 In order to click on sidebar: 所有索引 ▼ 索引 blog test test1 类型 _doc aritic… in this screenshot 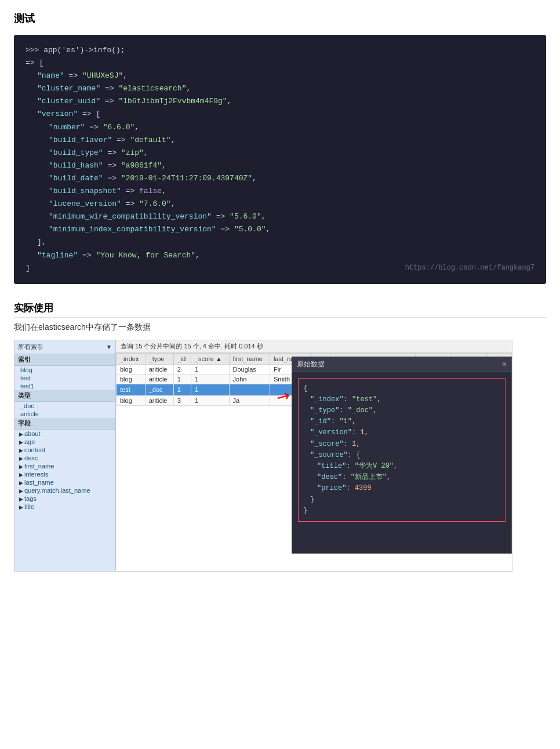, I will do `click(65, 456)`.